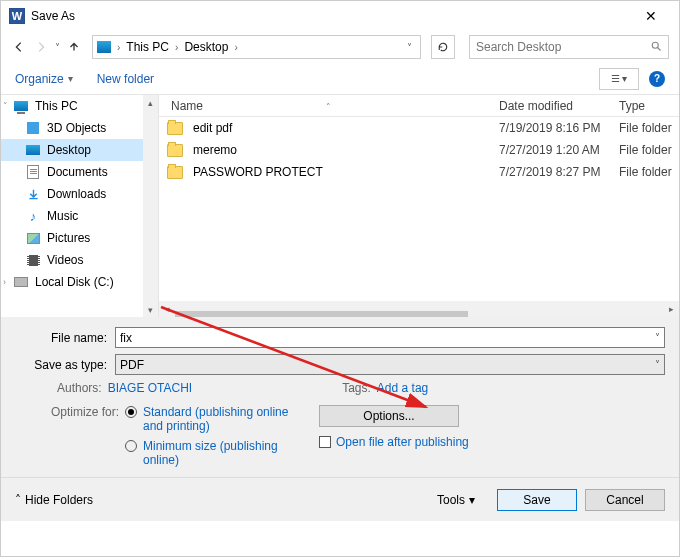  What do you see at coordinates (559, 128) in the screenshot?
I see `file-date: 7/19/2019 8:16 PM` at bounding box center [559, 128].